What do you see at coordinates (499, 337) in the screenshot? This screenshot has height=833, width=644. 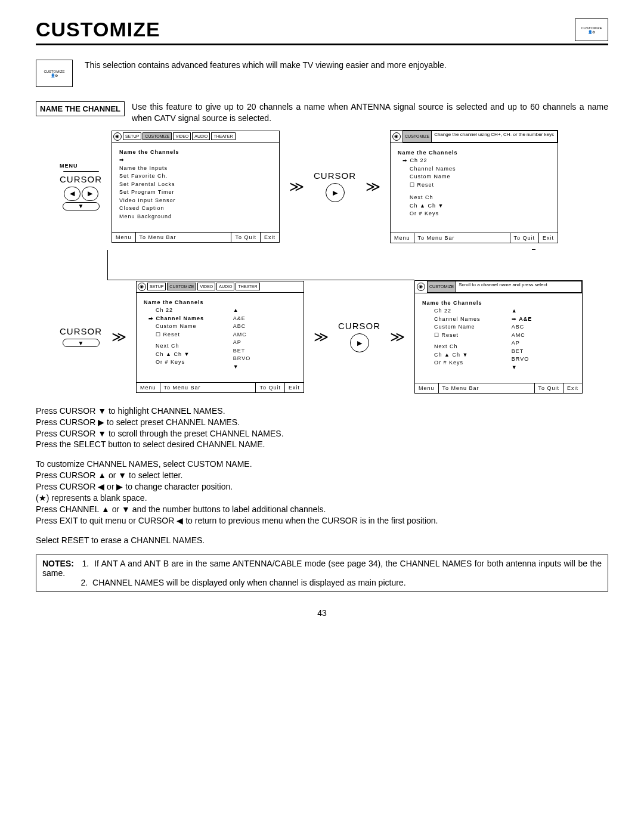 I see `menu-screen-4: ◉ CUSTOMIZE Scroll to a channel name and…` at bounding box center [499, 337].